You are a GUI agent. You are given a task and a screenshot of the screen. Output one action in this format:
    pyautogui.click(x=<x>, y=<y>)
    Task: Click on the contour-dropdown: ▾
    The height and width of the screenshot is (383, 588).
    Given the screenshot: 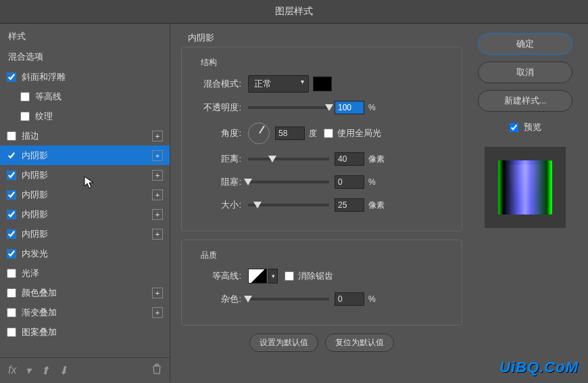 What is the action you would take?
    pyautogui.click(x=273, y=276)
    